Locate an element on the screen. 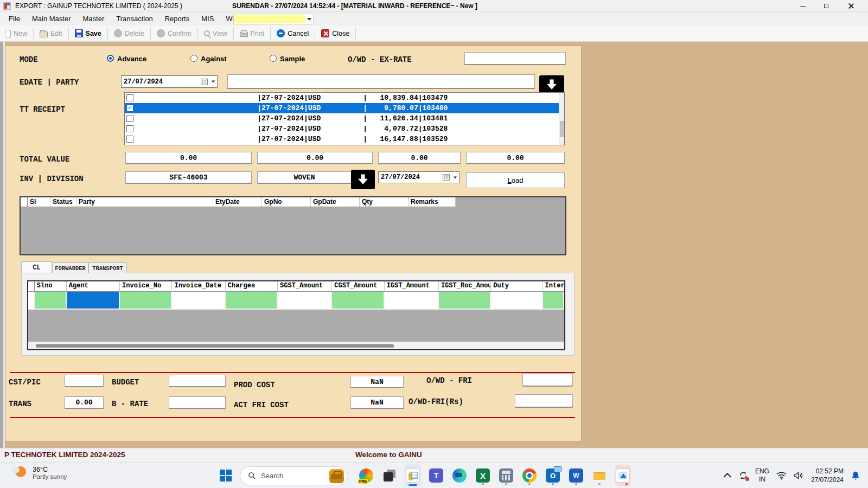  notifications-button is located at coordinates (856, 476).